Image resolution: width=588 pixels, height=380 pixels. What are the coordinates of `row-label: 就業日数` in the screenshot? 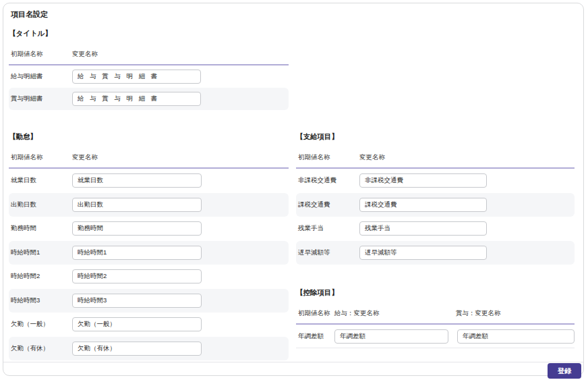 It's located at (42, 181).